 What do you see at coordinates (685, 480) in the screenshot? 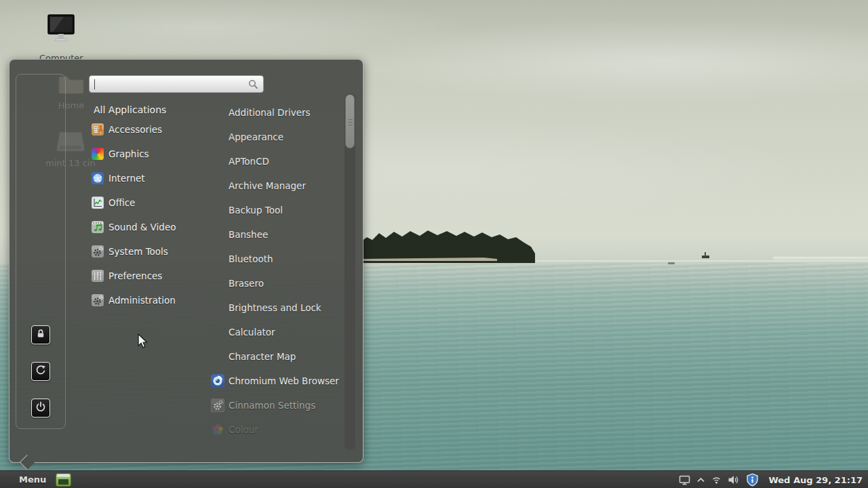
I see `display-icon` at bounding box center [685, 480].